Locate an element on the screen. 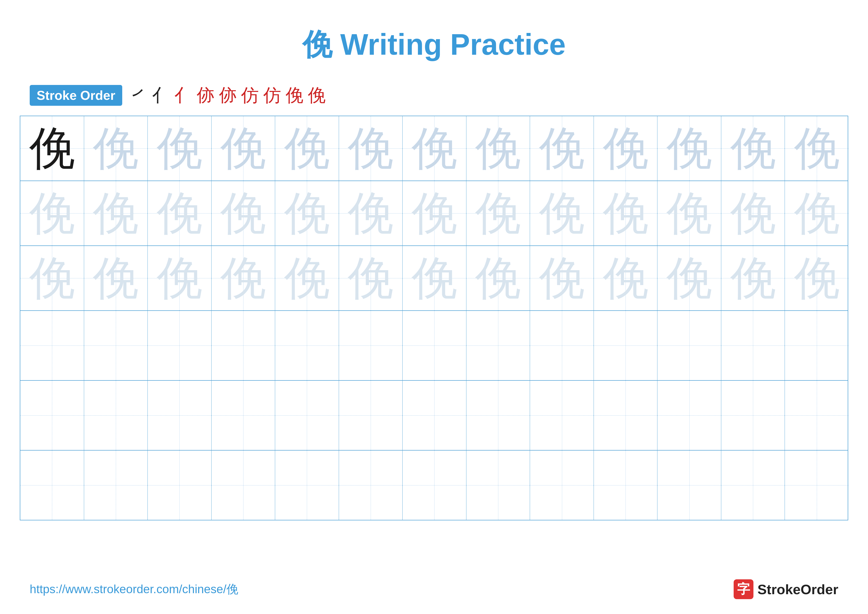 This screenshot has height=614, width=868. stroke-order-badge: Stroke Order is located at coordinates (76, 95).